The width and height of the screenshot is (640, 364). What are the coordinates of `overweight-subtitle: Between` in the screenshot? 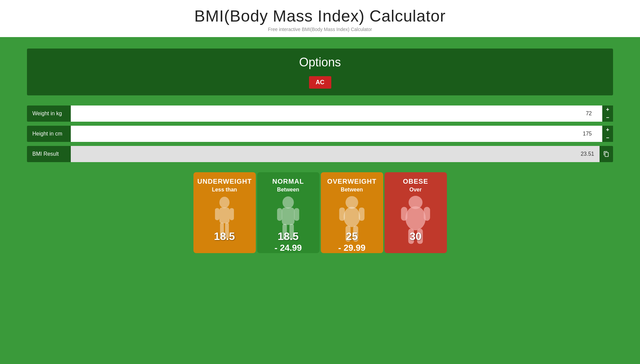 It's located at (352, 190).